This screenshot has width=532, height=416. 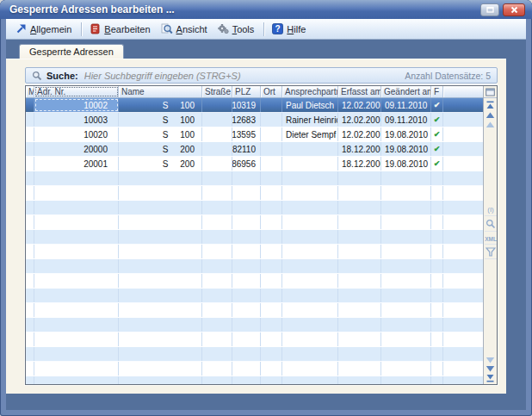 I want to click on column-chooser-button, so click(x=491, y=92).